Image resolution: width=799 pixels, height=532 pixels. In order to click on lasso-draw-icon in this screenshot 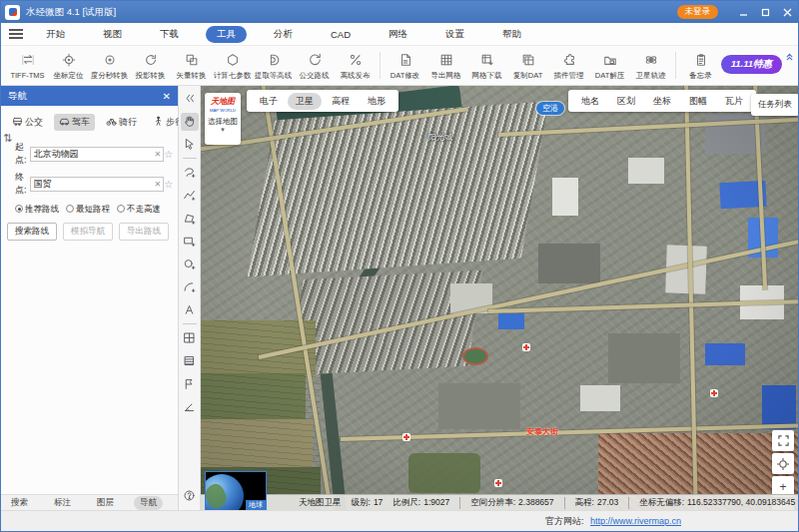, I will do `click(190, 173)`.